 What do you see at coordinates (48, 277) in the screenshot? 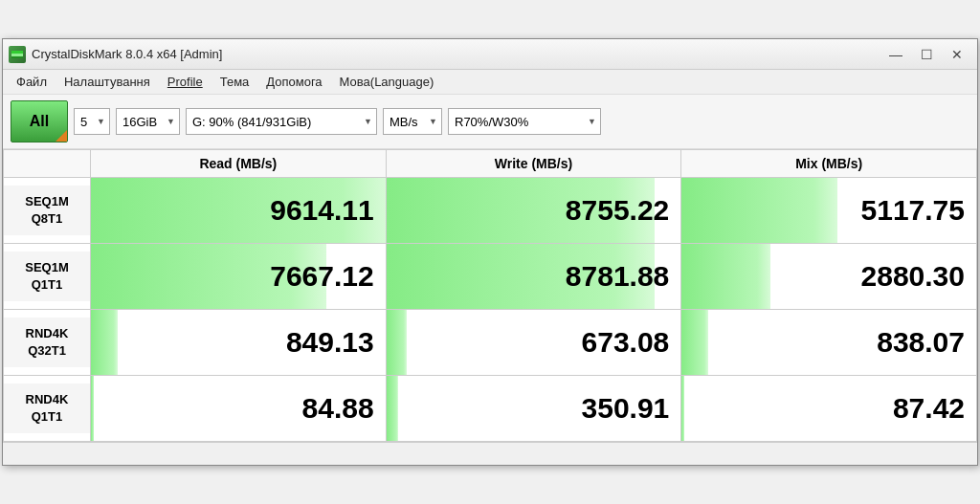
I see `row-label-cell: SEQ1M Q1T1` at bounding box center [48, 277].